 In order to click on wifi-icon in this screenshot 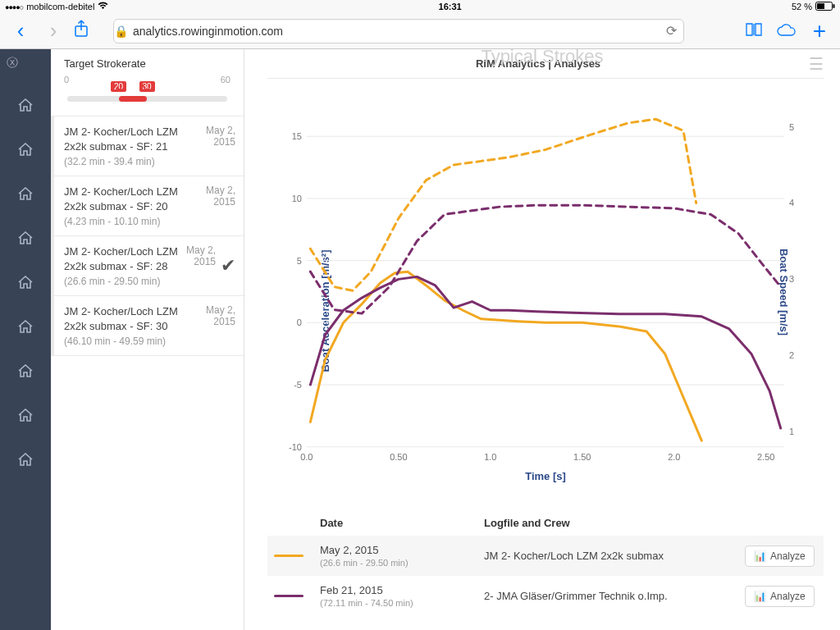, I will do `click(103, 7)`.